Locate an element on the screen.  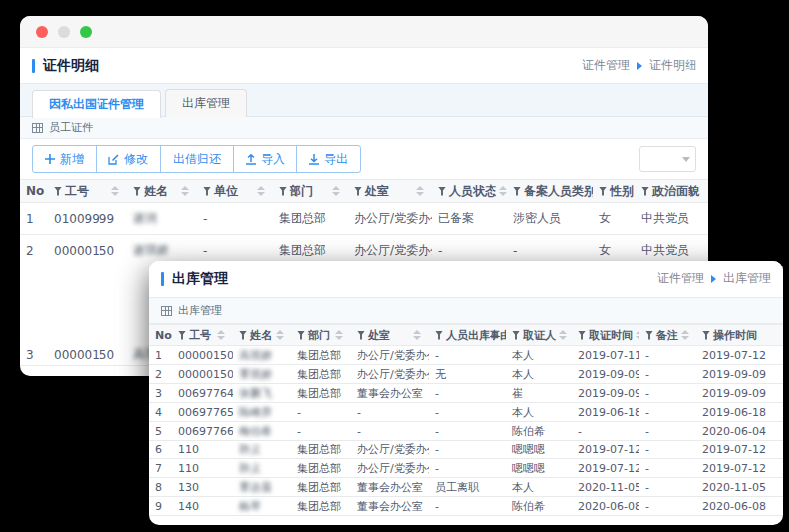
table-row: 6110孙义集团总部办公厅/党委办公室-嗯嗯嗯2019-07-12-2019-0… is located at coordinates (466, 449).